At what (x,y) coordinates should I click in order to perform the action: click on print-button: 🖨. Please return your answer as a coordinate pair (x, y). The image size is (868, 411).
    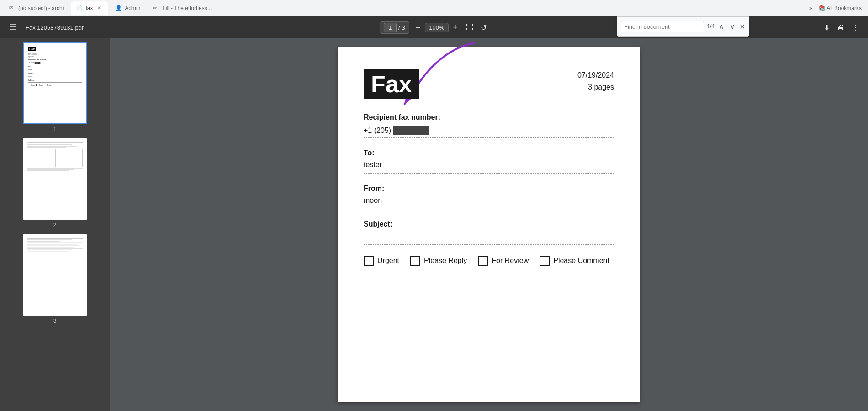
    Looking at the image, I should click on (841, 27).